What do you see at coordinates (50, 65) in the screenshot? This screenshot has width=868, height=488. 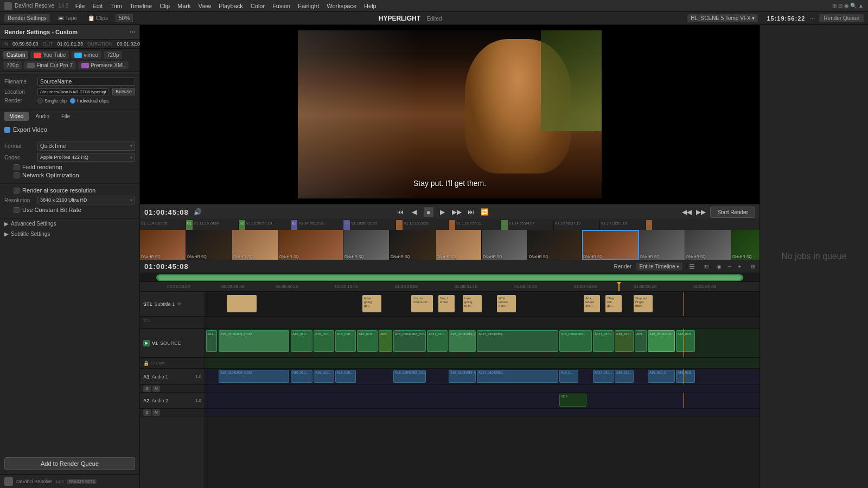 I see `preset-fcpro7: Final Cut Pro 7` at bounding box center [50, 65].